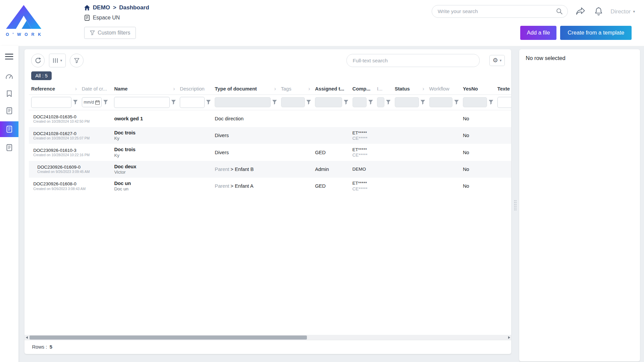 This screenshot has width=644, height=362. Describe the element at coordinates (270, 152) in the screenshot. I see `table-row: PDF DOC230926-01610-3 Created on 10/28/2…` at that location.